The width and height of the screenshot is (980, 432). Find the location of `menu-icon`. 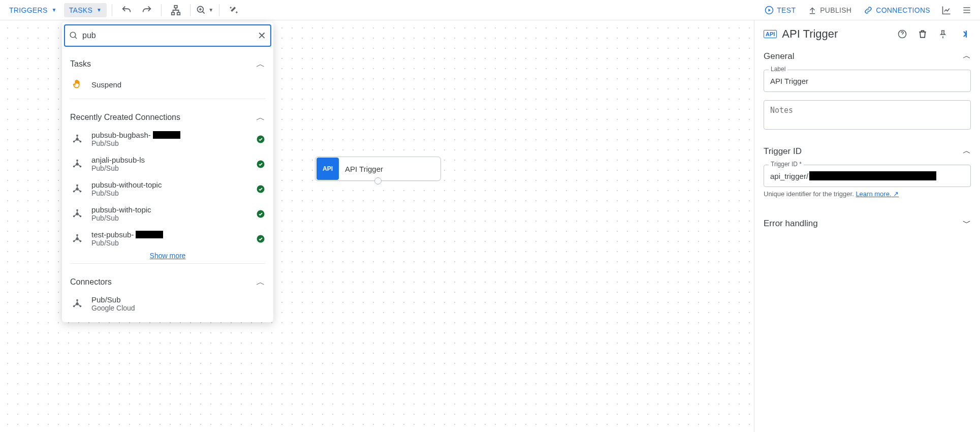

menu-icon is located at coordinates (967, 10).